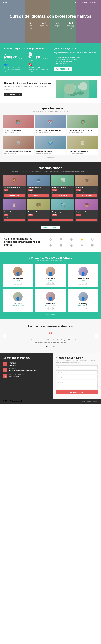 This screenshot has height=644, width=101. Describe the element at coordinates (54, 283) in the screenshot. I see `social-in-sasha: in` at that location.